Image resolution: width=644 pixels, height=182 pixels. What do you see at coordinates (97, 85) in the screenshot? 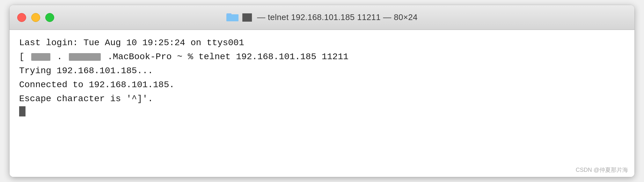
I see `connected-text: Connected to 192.168.101.185.` at bounding box center [97, 85].